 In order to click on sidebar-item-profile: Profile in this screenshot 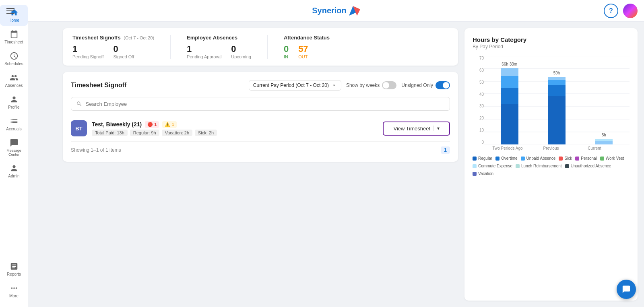, I will do `click(14, 102)`.